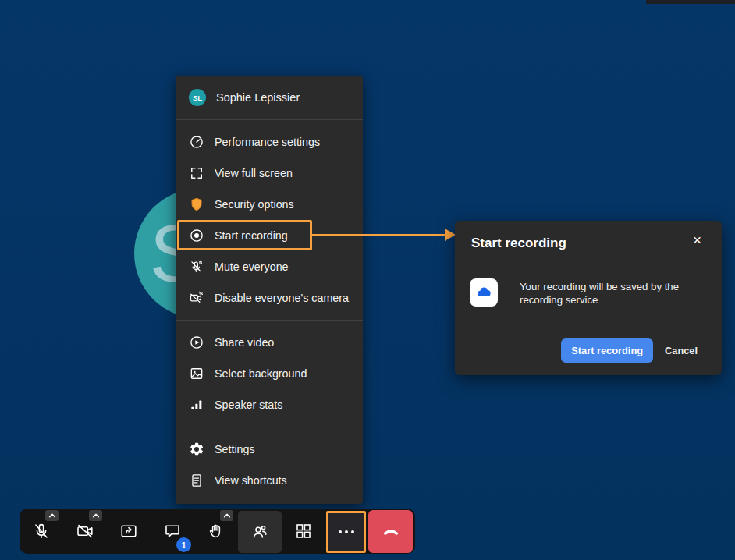  Describe the element at coordinates (129, 531) in the screenshot. I see `screen-share-button` at that location.